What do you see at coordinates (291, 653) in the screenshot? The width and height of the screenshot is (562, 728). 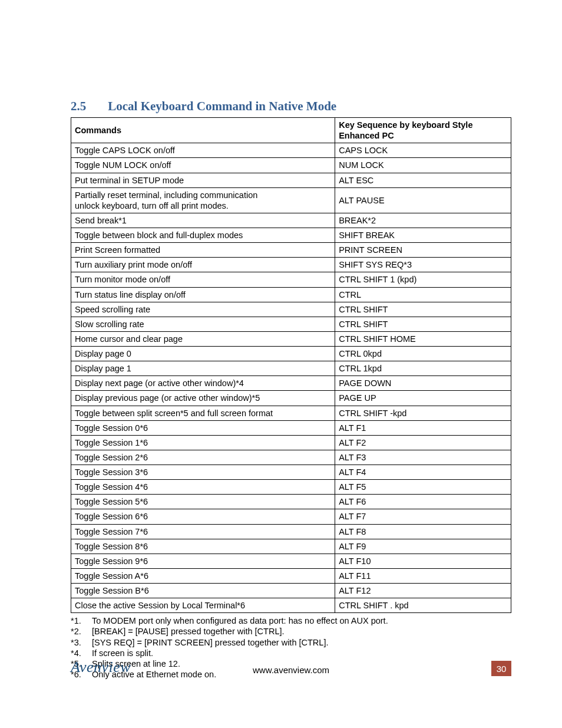 I see `footnote: *4.If screen is split.` at bounding box center [291, 653].